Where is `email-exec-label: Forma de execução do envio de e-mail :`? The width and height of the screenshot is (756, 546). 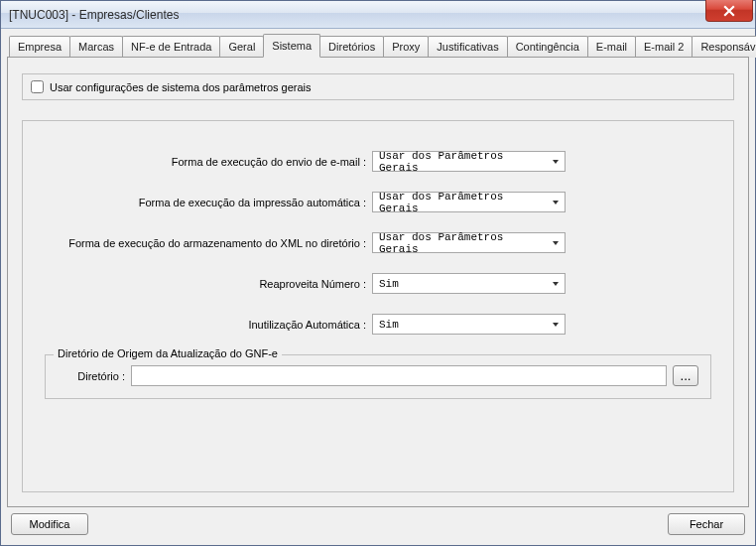
email-exec-label: Forma de execução do envio de e-mail : is located at coordinates (208, 162).